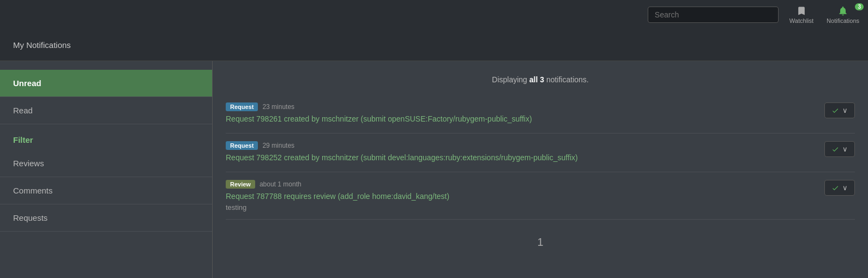  I want to click on notifications-nav-item: 3 Notifications, so click(843, 15).